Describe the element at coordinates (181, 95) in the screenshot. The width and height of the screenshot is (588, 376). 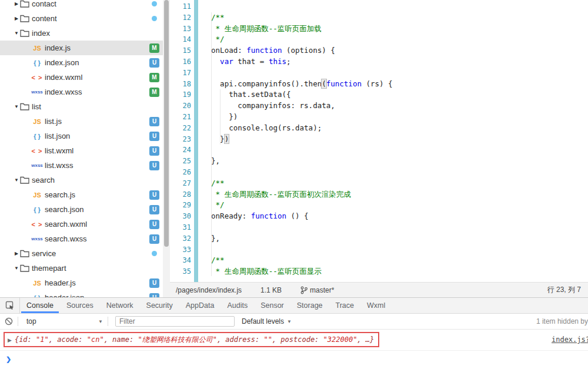
I see `line-number: 19` at that location.